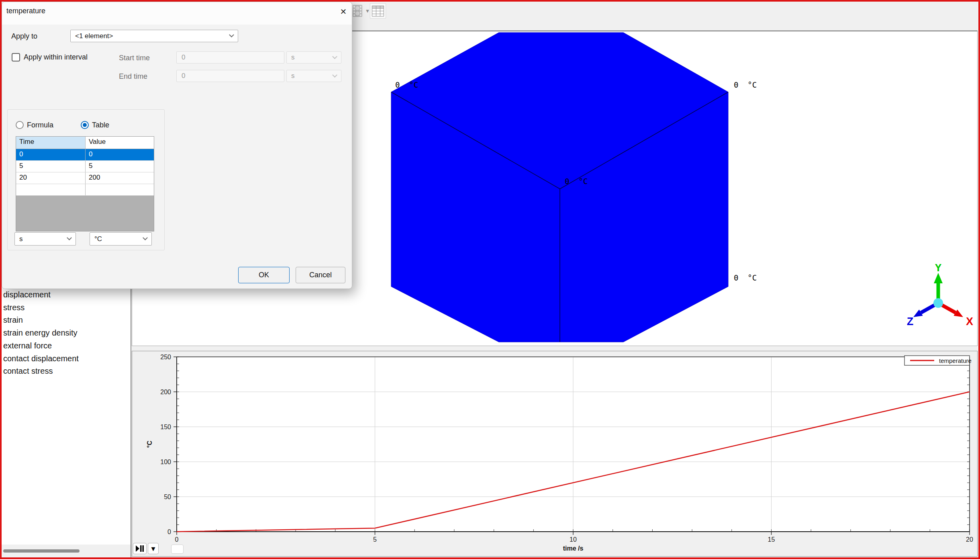  I want to click on start-time-input, so click(231, 57).